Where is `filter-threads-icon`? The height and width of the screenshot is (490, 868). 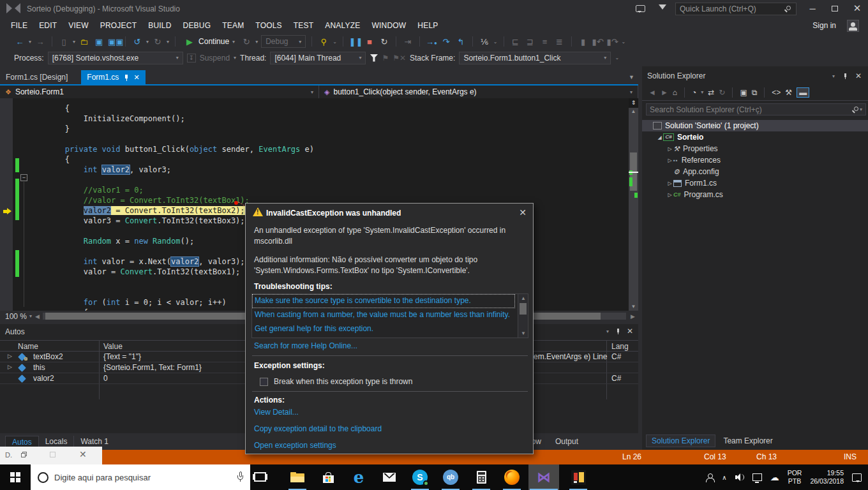
filter-threads-icon is located at coordinates (374, 58).